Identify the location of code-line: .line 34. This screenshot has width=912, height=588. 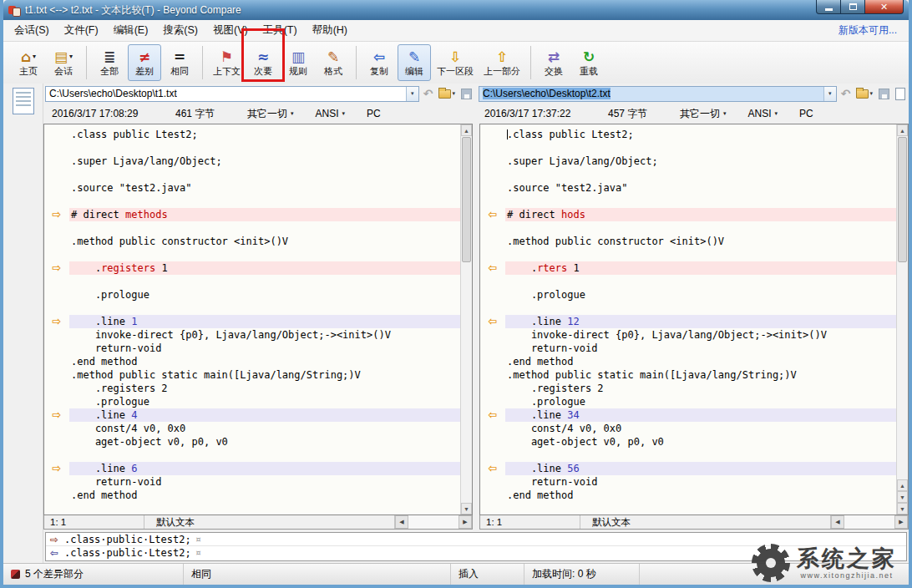
(701, 415).